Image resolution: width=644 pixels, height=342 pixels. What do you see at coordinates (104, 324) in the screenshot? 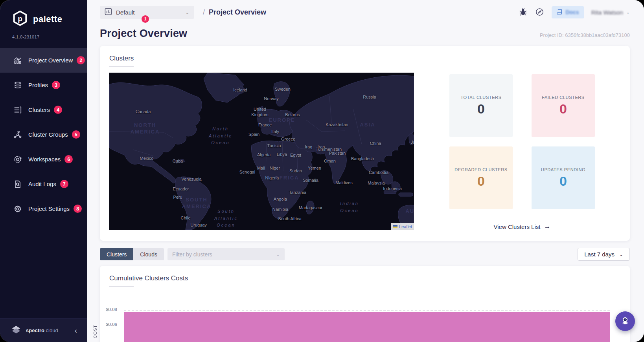
I see `y-tick-006: $0.06` at bounding box center [104, 324].